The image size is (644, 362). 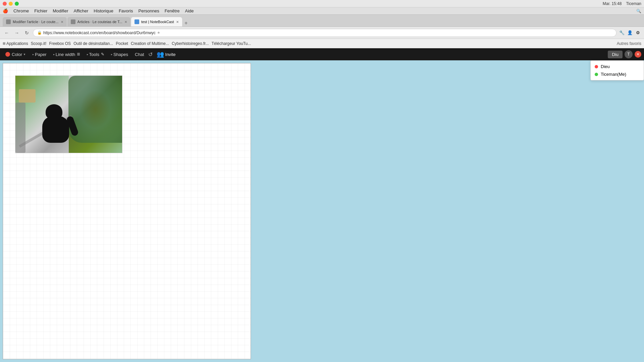 What do you see at coordinates (186, 23) in the screenshot?
I see `new-tab-button: +` at bounding box center [186, 23].